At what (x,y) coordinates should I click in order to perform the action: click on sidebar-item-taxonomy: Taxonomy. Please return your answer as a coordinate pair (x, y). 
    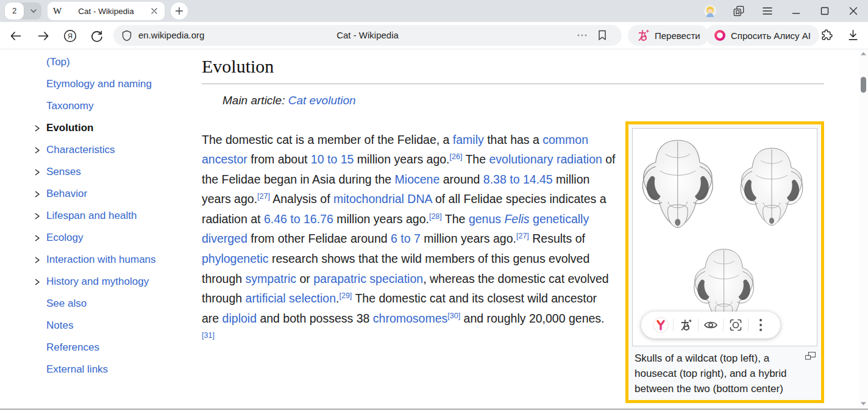
    Looking at the image, I should click on (115, 106).